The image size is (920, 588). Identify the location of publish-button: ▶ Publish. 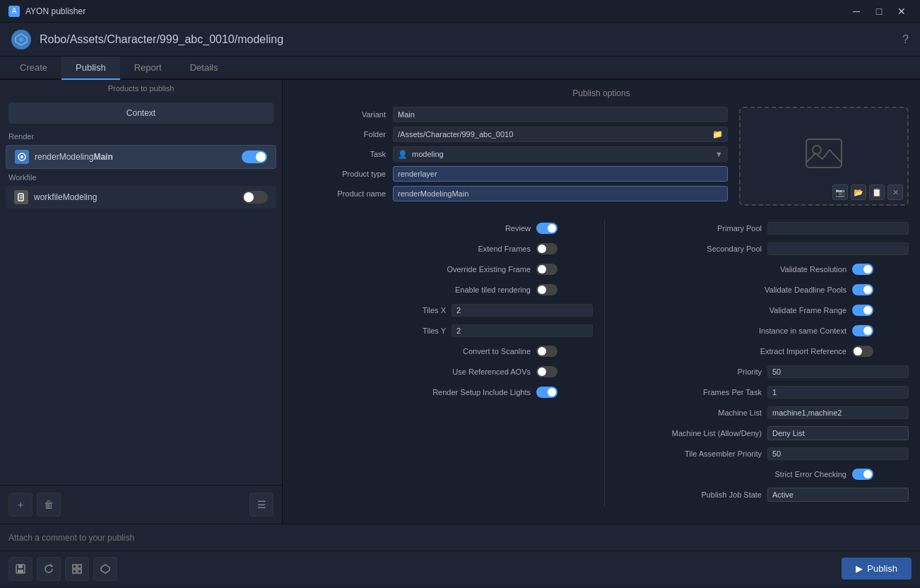
(876, 568).